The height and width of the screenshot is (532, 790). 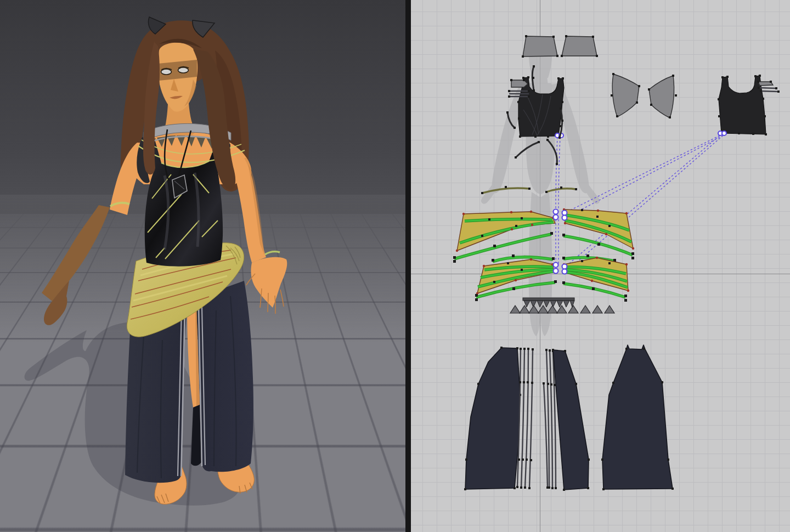 I want to click on sleeve-cap-trapezoid-right, so click(x=579, y=46).